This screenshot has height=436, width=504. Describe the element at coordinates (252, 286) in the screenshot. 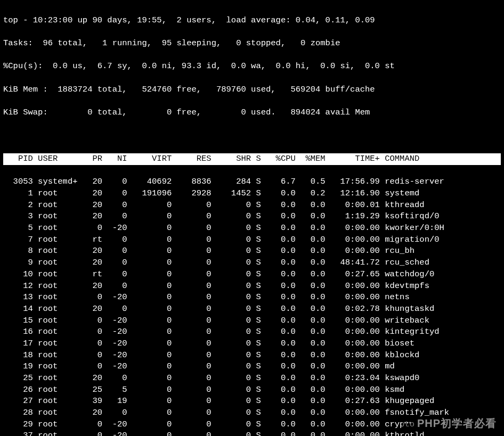

I see `process-row: 12 root 20 0 0 0 0 S 0.0 0.0 0:00.00 kde…` at that location.